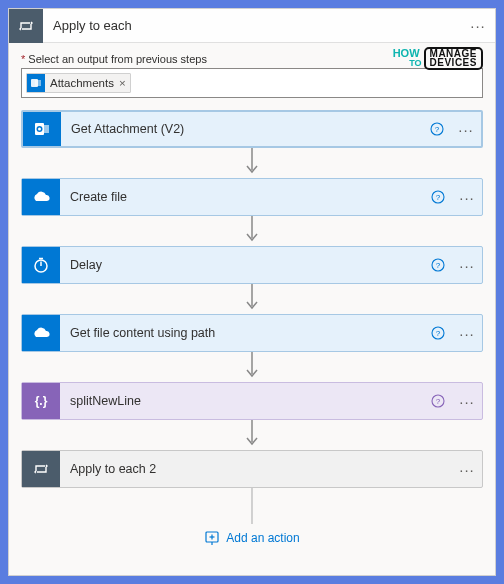 The image size is (504, 584). What do you see at coordinates (252, 333) in the screenshot?
I see `step-get-file-content: Get file content using path ? ···` at bounding box center [252, 333].